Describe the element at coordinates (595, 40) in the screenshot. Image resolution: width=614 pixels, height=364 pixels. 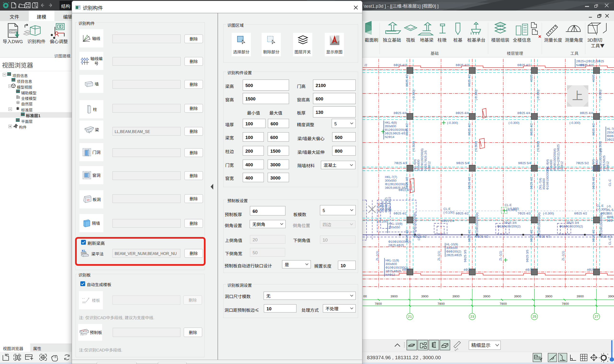
I see `svg-text: 3D剖切` at that location.